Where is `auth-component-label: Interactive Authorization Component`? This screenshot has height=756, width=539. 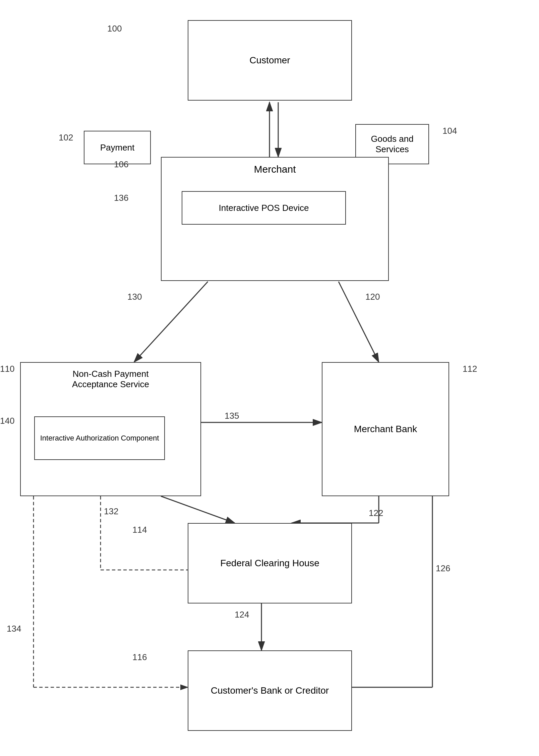
auth-component-label: Interactive Authorization Component is located at coordinates (100, 438).